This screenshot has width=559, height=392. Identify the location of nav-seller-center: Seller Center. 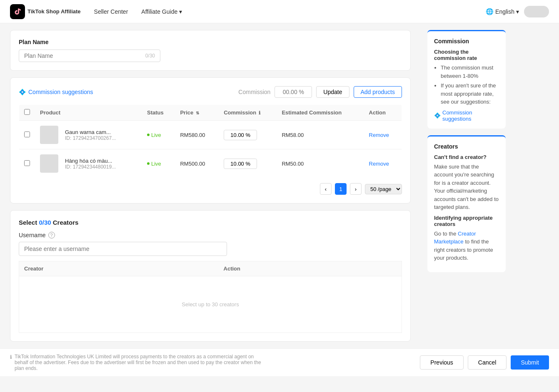
(111, 12).